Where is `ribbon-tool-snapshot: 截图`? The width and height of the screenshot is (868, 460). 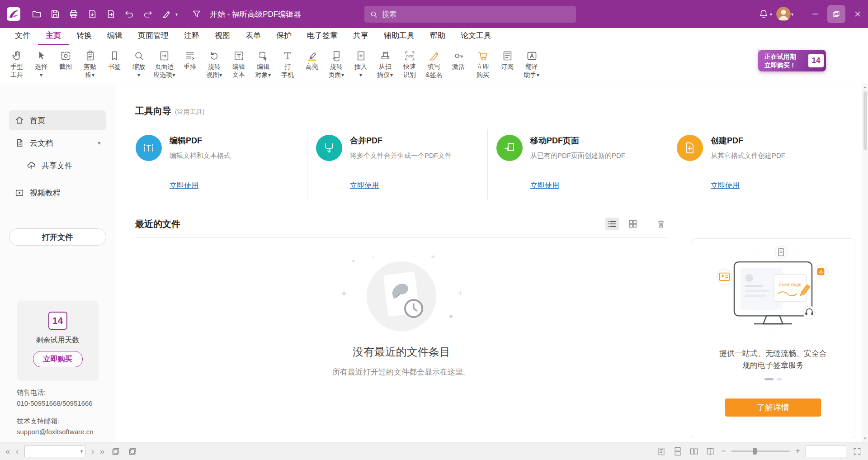 ribbon-tool-snapshot: 截图 is located at coordinates (66, 60).